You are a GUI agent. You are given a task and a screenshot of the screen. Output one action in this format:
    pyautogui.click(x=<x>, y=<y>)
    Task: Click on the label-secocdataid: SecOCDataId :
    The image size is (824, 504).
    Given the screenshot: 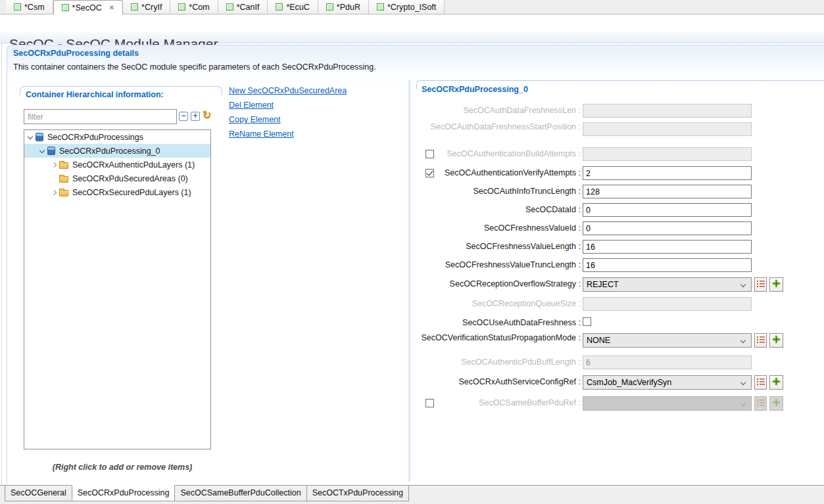 What is the action you would take?
    pyautogui.click(x=498, y=210)
    